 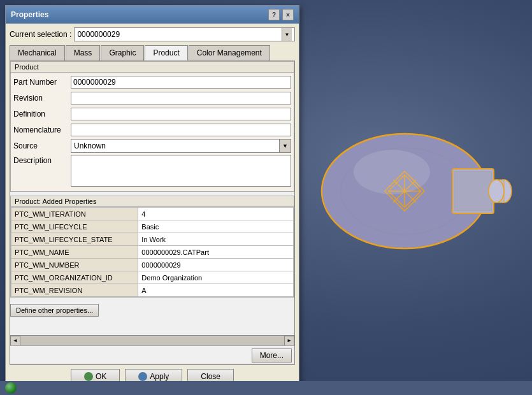 I want to click on ok-label: OK, so click(x=101, y=377).